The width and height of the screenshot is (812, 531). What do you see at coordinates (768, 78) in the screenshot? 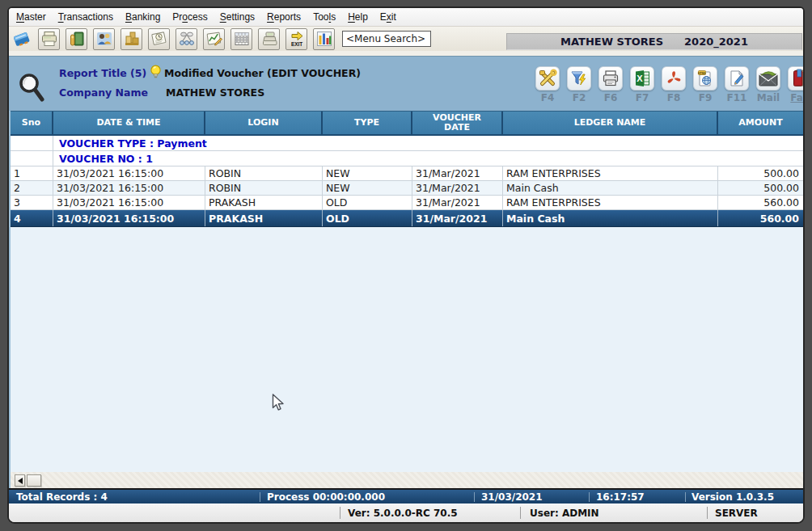
I see `mail-icon` at bounding box center [768, 78].